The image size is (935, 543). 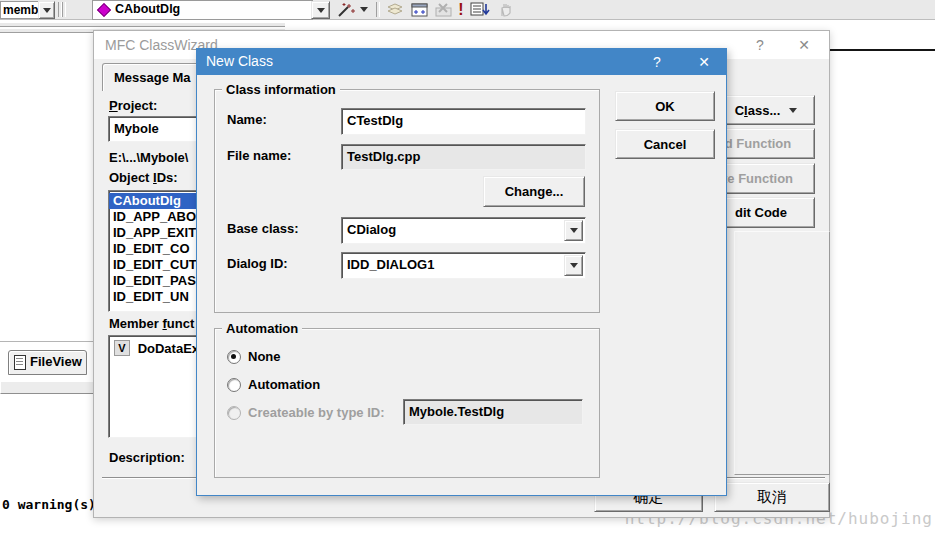 What do you see at coordinates (259, 156) in the screenshot?
I see `file-name-label: File name:` at bounding box center [259, 156].